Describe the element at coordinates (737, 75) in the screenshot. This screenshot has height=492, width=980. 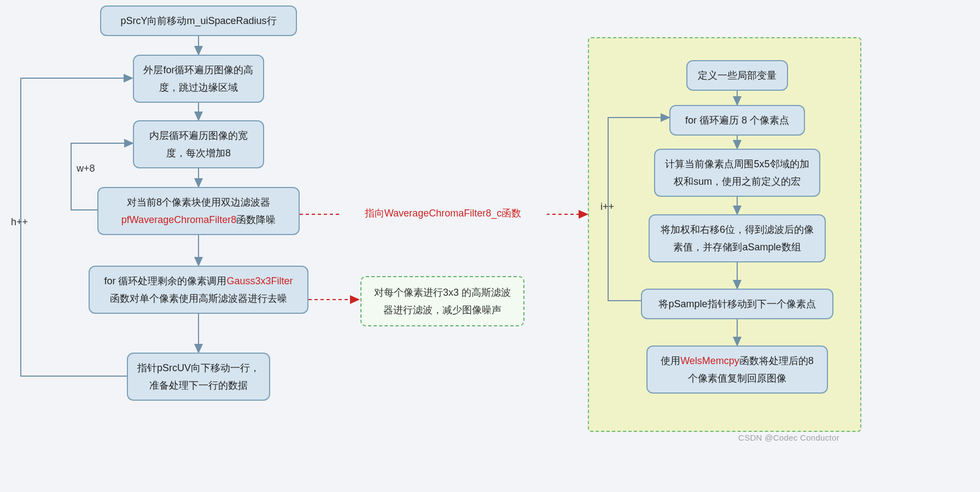
I see `node-define-locals: 定义一些局部变量` at that location.